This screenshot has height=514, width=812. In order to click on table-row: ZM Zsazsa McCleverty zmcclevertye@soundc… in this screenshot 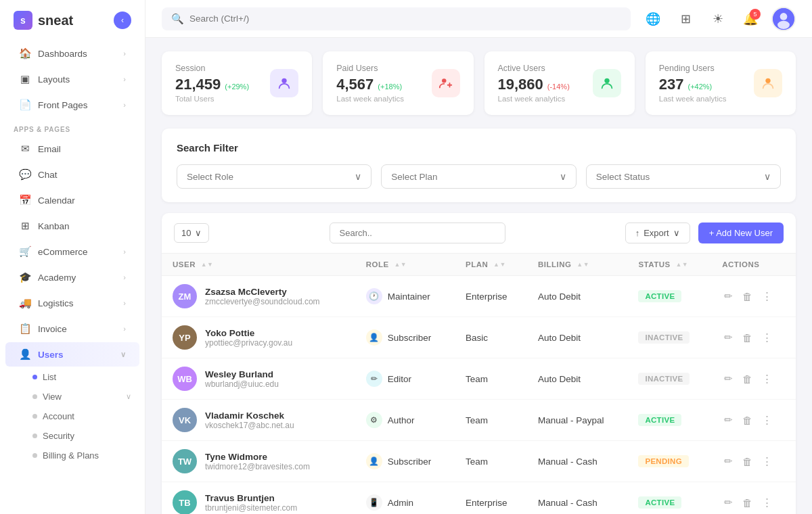, I will do `click(479, 296)`.